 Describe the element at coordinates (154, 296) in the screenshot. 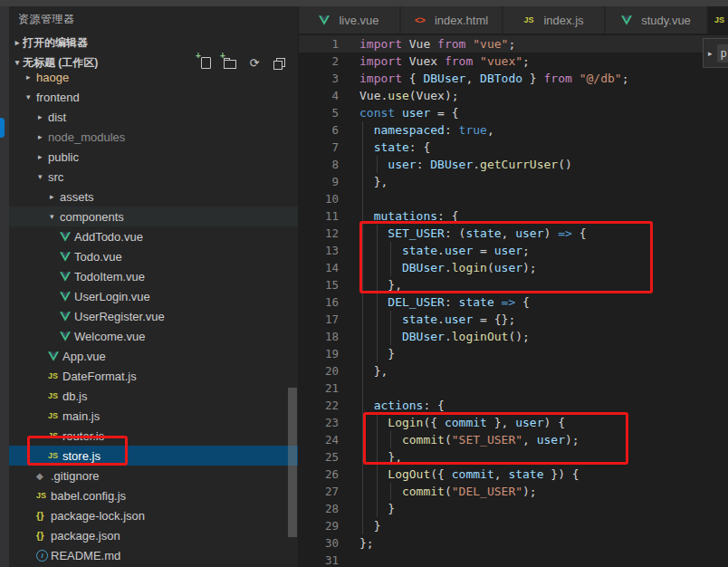

I see `tree-item-UserLogin.vue: UserLogin.vue` at that location.